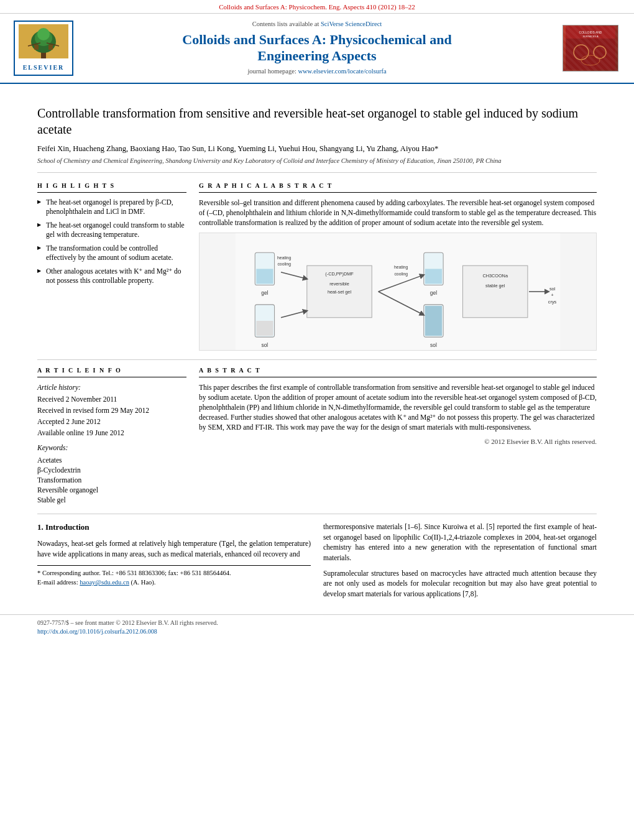 The height and width of the screenshot is (840, 634). What do you see at coordinates (495, 276) in the screenshot?
I see `svg-text: CH3COONa` at bounding box center [495, 276].